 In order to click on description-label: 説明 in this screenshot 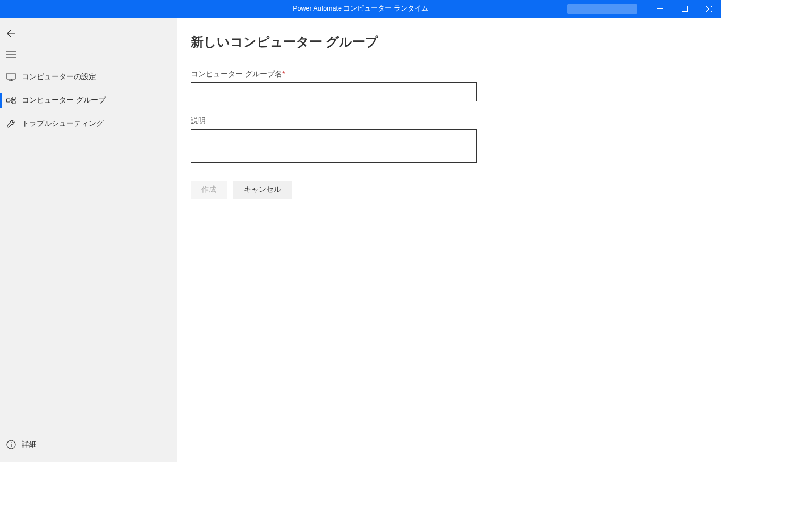, I will do `click(456, 121)`.